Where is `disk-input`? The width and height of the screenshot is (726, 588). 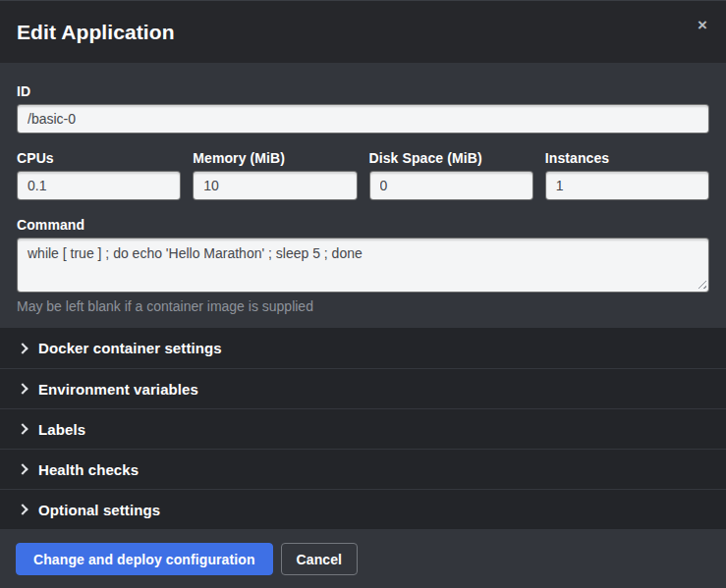
disk-input is located at coordinates (452, 186).